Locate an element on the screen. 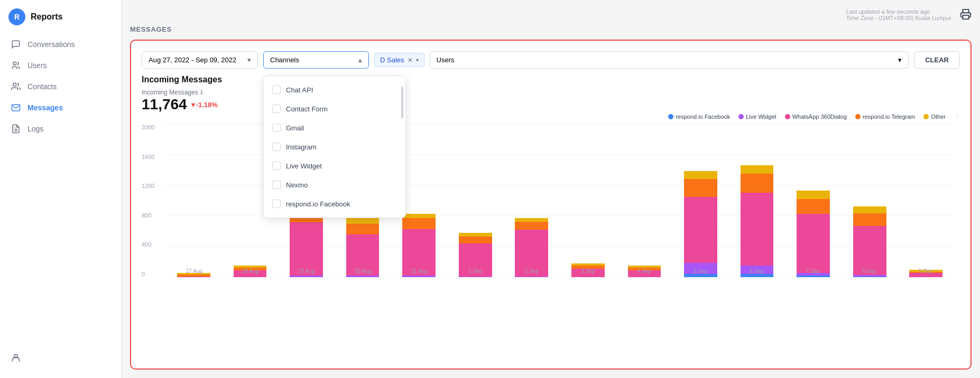  print-icon is located at coordinates (966, 15).